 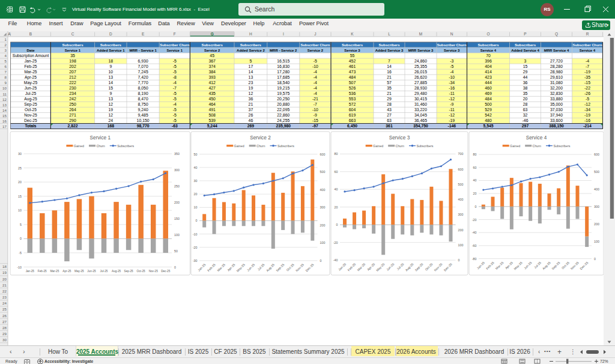 What do you see at coordinates (323, 172) in the screenshot?
I see `svg-text: 500` at bounding box center [323, 172].